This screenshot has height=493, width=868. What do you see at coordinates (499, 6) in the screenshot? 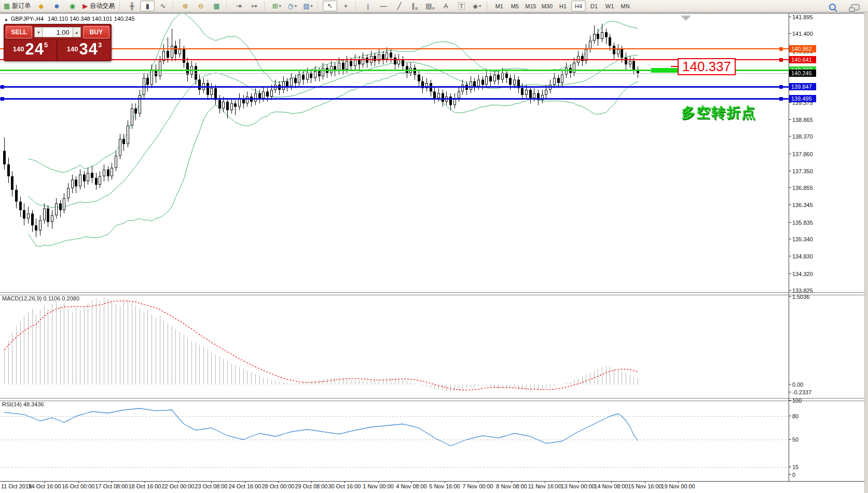
I see `timeframe-m1-button: M1` at bounding box center [499, 6].